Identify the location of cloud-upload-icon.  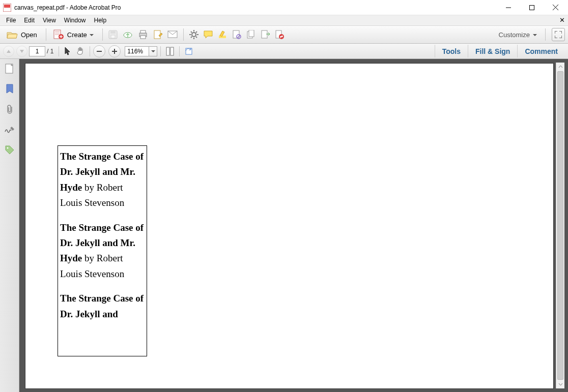
(128, 35).